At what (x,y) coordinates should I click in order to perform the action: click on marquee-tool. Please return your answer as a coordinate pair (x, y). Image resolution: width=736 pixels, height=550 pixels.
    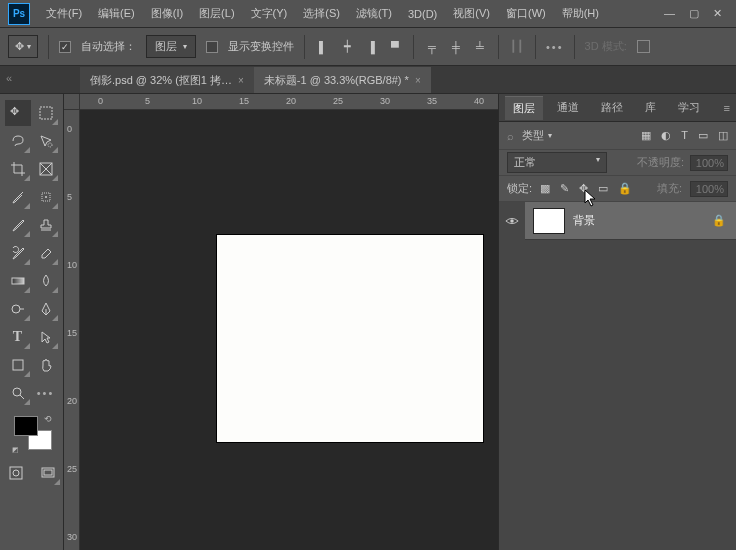
    Looking at the image, I should click on (46, 113).